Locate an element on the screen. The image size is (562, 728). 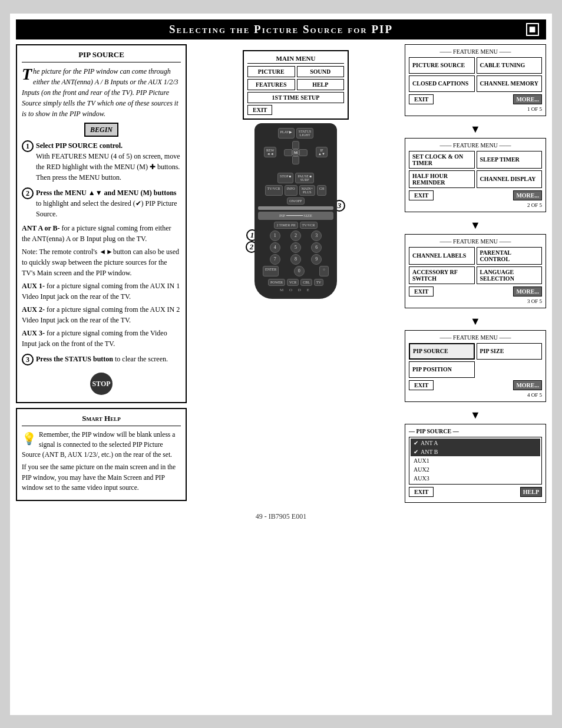
stop-button: STOP is located at coordinates (101, 384).